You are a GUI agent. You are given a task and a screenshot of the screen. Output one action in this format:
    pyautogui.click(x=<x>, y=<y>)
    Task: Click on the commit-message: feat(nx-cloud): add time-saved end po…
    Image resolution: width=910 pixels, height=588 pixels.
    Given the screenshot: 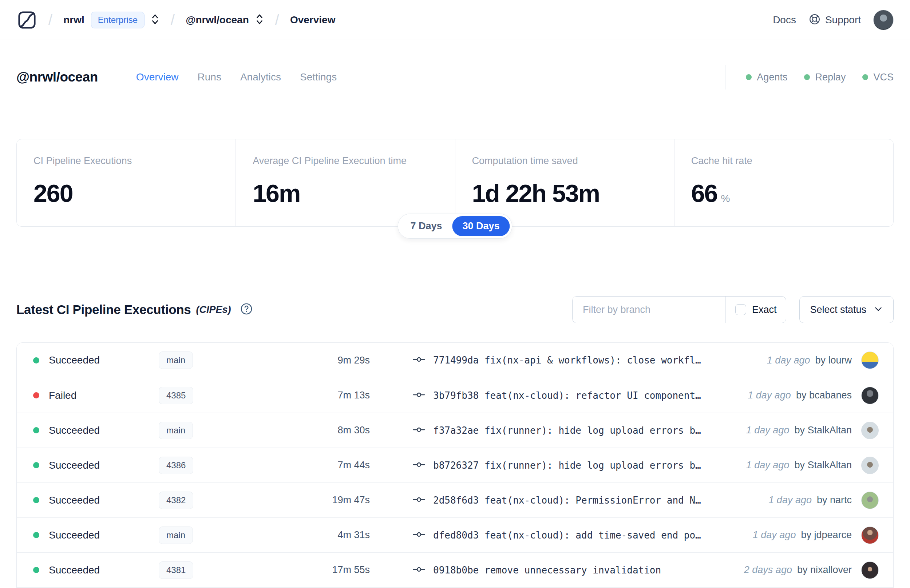 What is the action you would take?
    pyautogui.click(x=593, y=535)
    